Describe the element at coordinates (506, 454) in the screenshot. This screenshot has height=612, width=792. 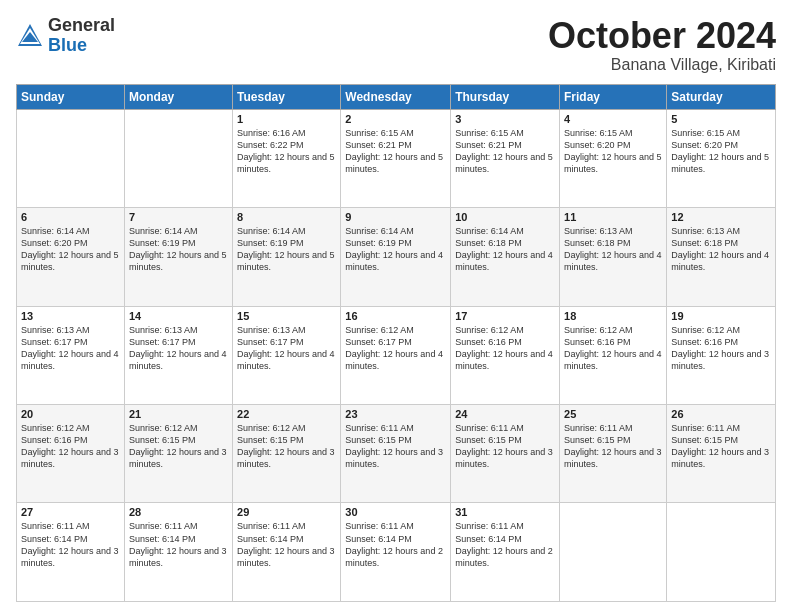
I see `cell-3-4: 24Sunrise: 6:11 AM Sunset: 6:15 PM Dayli…` at that location.